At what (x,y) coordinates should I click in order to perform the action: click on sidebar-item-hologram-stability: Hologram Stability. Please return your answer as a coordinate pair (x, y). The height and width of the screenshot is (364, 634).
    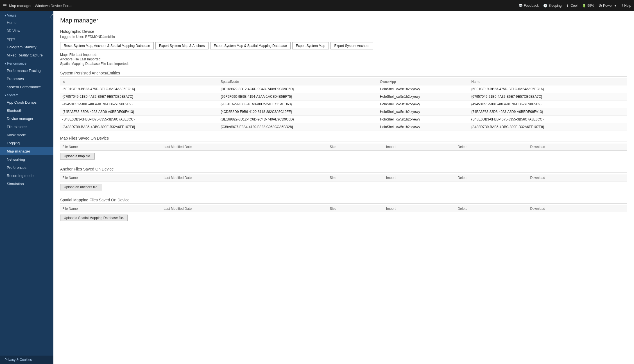
    Looking at the image, I should click on (27, 47).